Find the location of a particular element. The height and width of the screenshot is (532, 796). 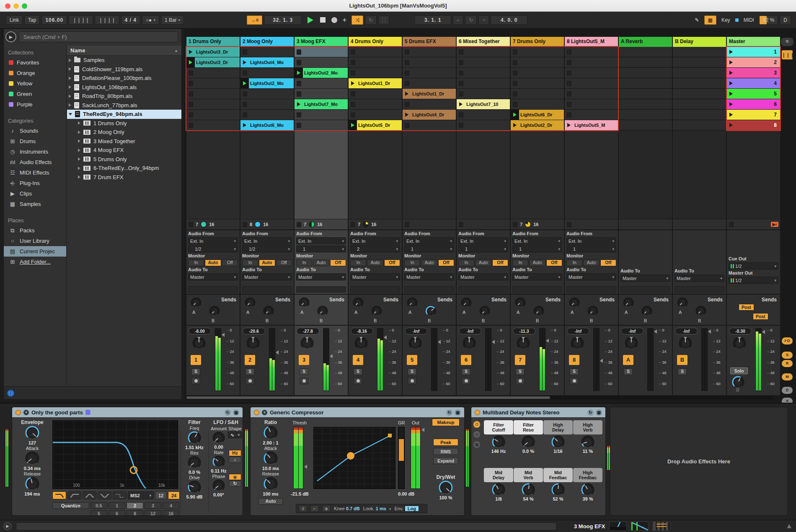

track-activator: 8 is located at coordinates (574, 360).